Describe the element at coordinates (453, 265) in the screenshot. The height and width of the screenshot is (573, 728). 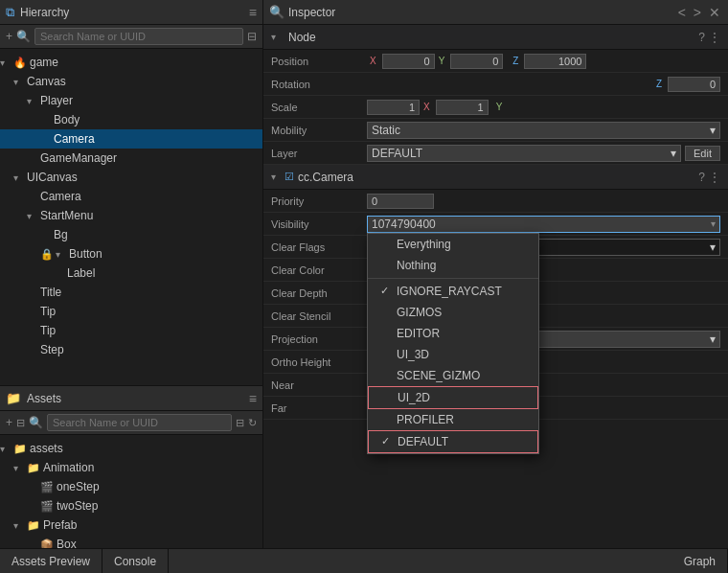
I see `visibility-option-nothing: Nothing` at that location.